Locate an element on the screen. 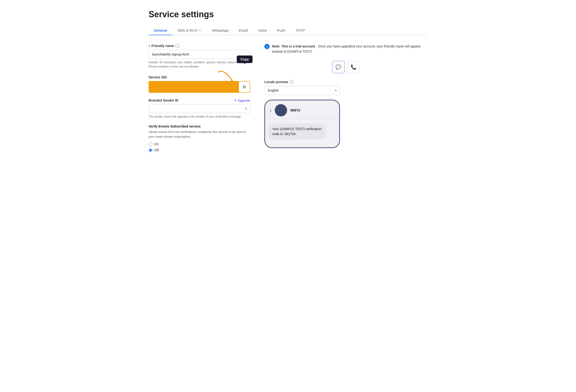 The image size is (576, 392). note-box: i Note: This is a trial account . Once y… is located at coordinates (346, 49).